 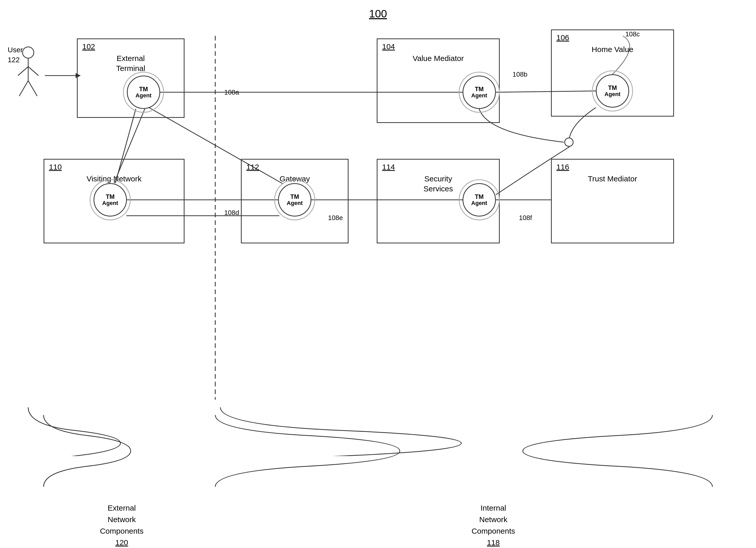 What do you see at coordinates (89, 47) in the screenshot?
I see `box-102-number: 102` at bounding box center [89, 47].